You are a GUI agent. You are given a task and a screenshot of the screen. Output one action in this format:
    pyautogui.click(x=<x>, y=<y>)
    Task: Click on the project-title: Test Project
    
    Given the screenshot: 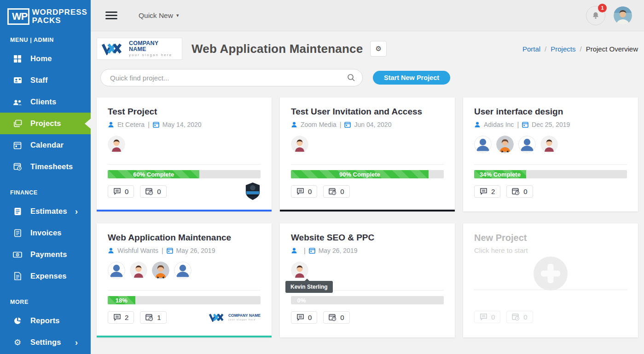 What is the action you would take?
    pyautogui.click(x=184, y=112)
    